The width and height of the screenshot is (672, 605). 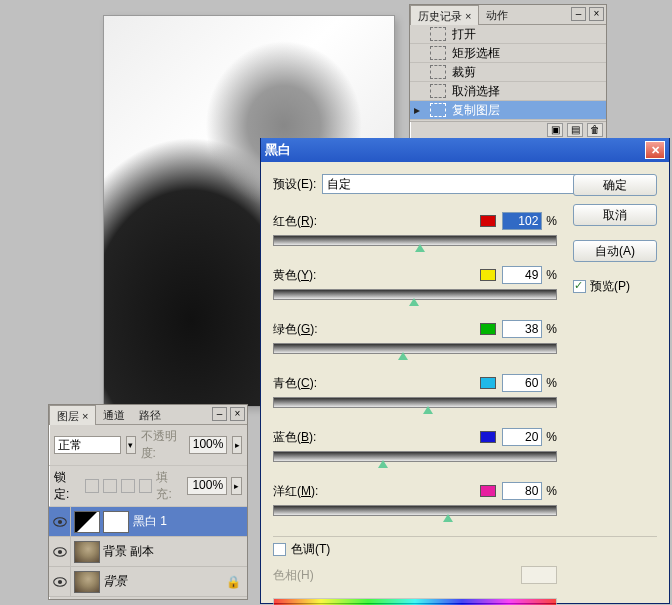 What do you see at coordinates (522, 383) in the screenshot?
I see `slider-value-input: 60` at bounding box center [522, 383].